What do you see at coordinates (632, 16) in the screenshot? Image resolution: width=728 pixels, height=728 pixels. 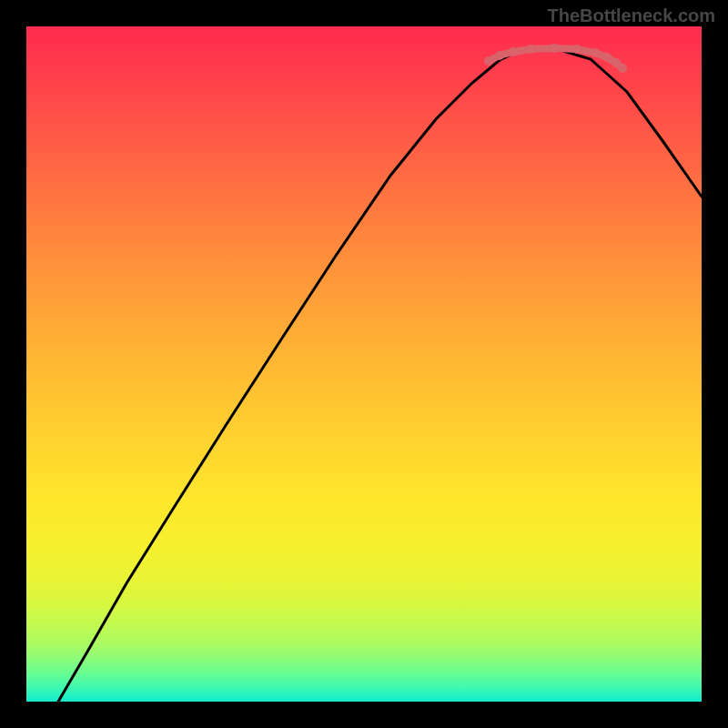 I see `watermark-text: TheBottleneck.com` at bounding box center [632, 16].